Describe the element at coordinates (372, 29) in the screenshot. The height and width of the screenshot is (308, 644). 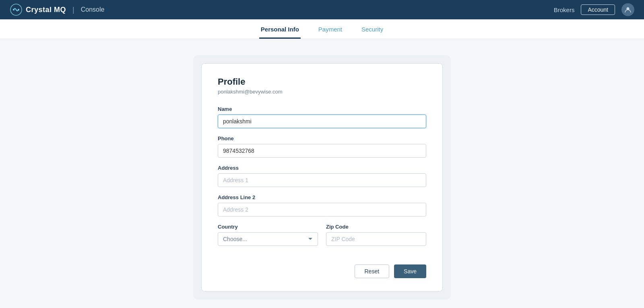
I see `tab-security: Security` at that location.